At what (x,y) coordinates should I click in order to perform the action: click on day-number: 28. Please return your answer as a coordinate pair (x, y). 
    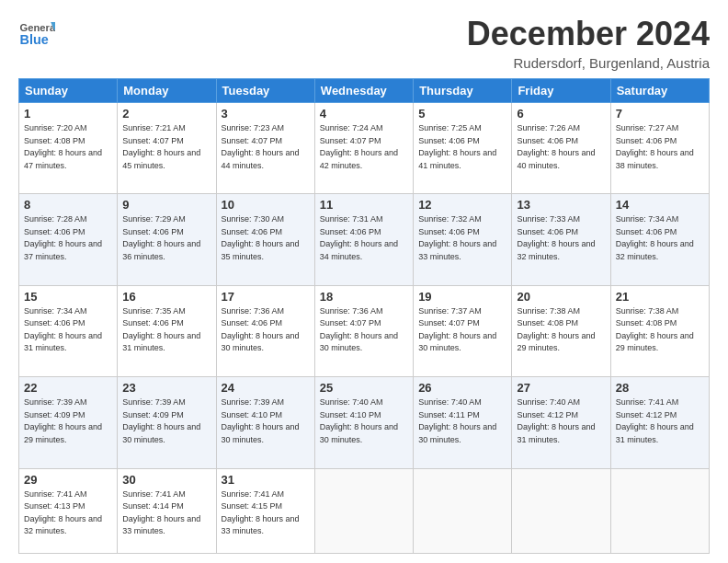
    Looking at the image, I should click on (660, 388).